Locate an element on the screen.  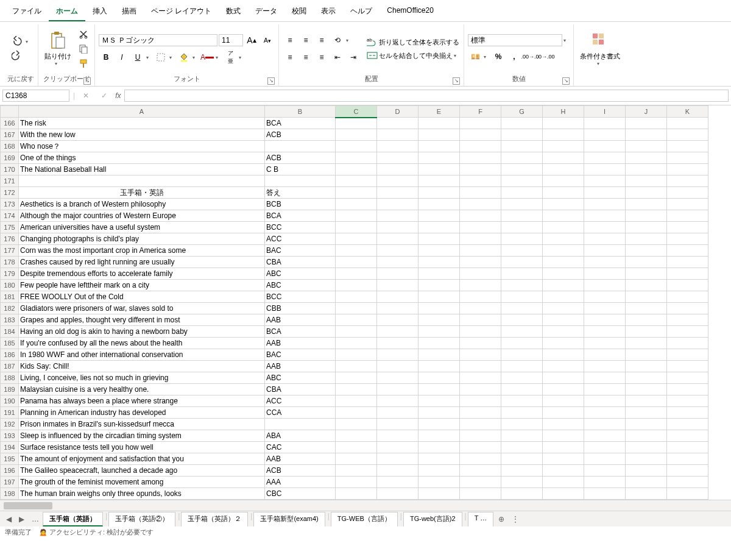
undo-button is located at coordinates (17, 41).